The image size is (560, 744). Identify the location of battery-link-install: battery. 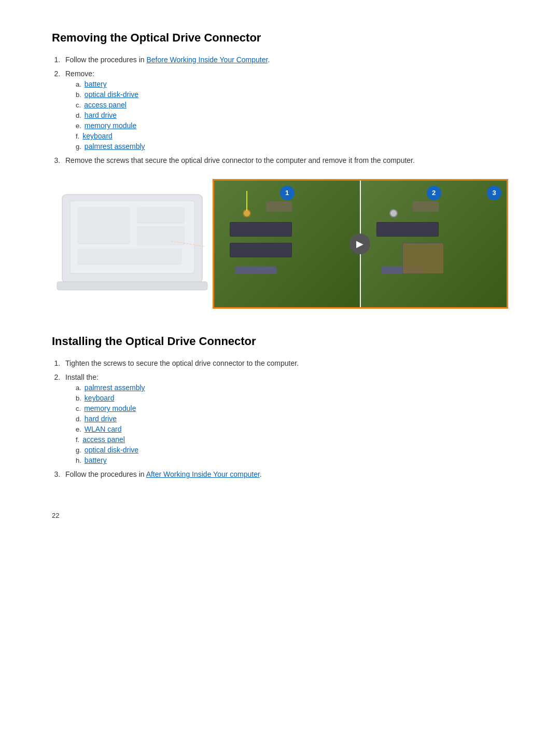
(95, 460).